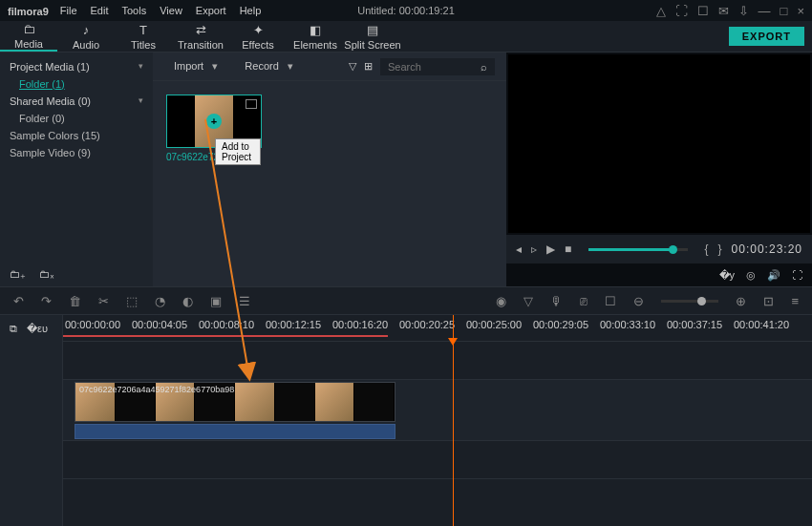 The height and width of the screenshot is (526, 812). Describe the element at coordinates (99, 11) in the screenshot. I see `menu-edit: Edit` at that location.